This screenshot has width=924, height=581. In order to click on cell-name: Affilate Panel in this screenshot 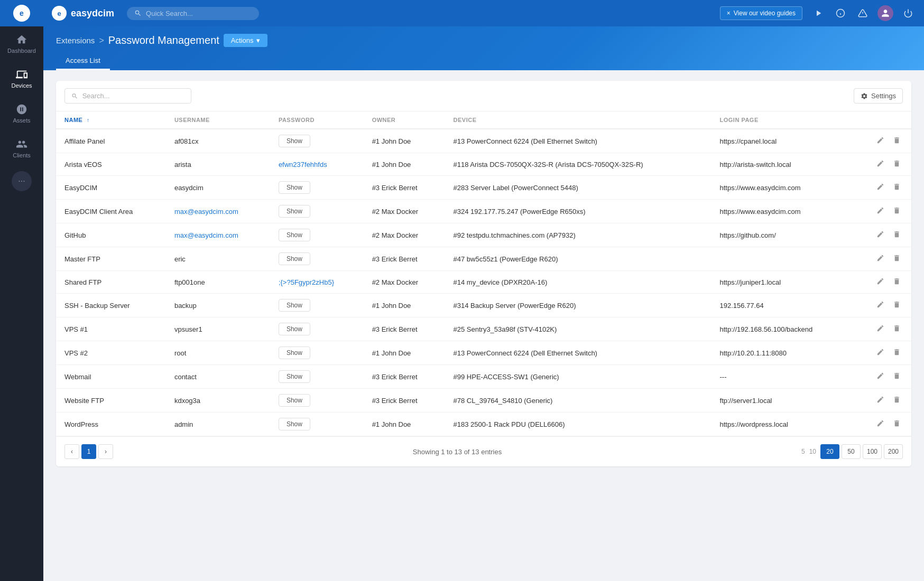, I will do `click(111, 141)`.